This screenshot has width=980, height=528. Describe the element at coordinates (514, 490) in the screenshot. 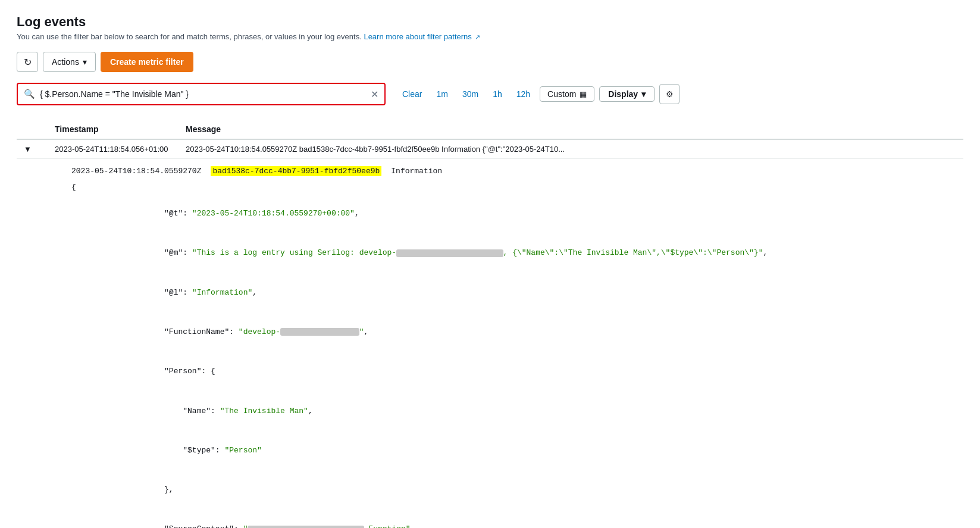

I see `json-person-close: },` at that location.